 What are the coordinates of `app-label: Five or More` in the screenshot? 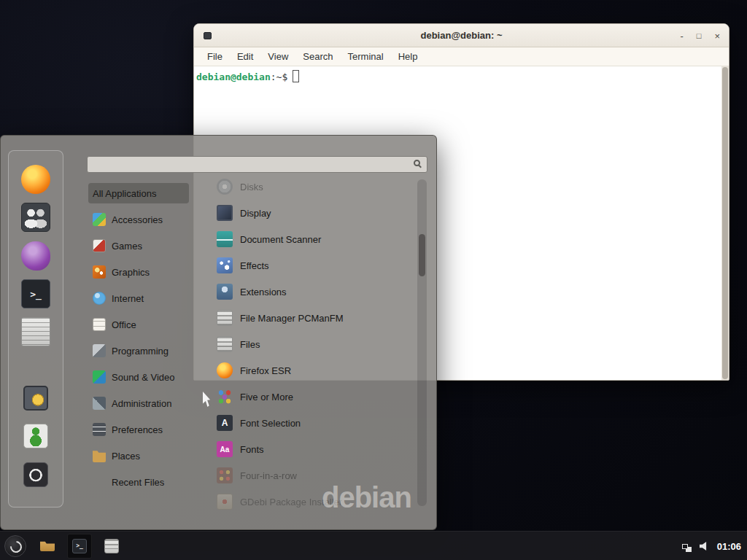 It's located at (267, 397).